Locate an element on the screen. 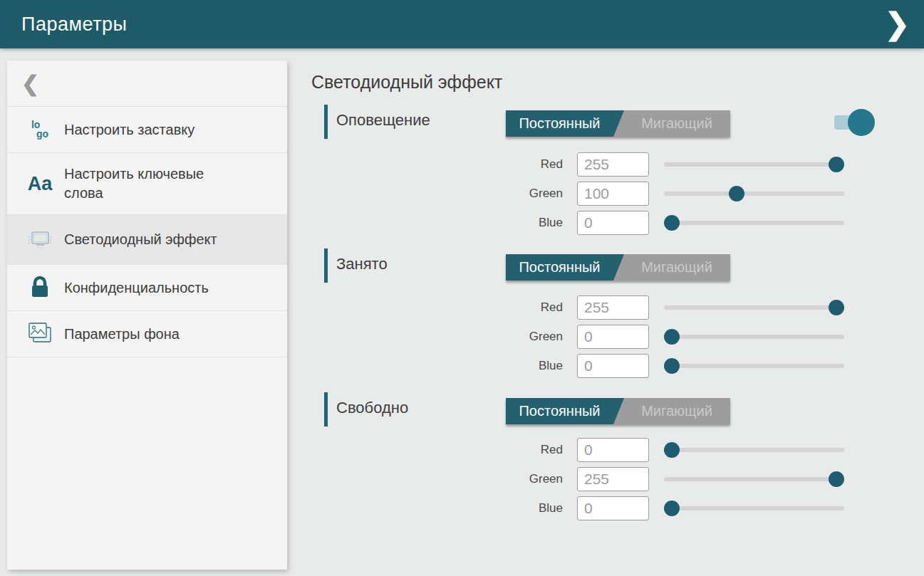 This screenshot has height=576, width=924. header-bar: Параметры ❯ is located at coordinates (462, 24).